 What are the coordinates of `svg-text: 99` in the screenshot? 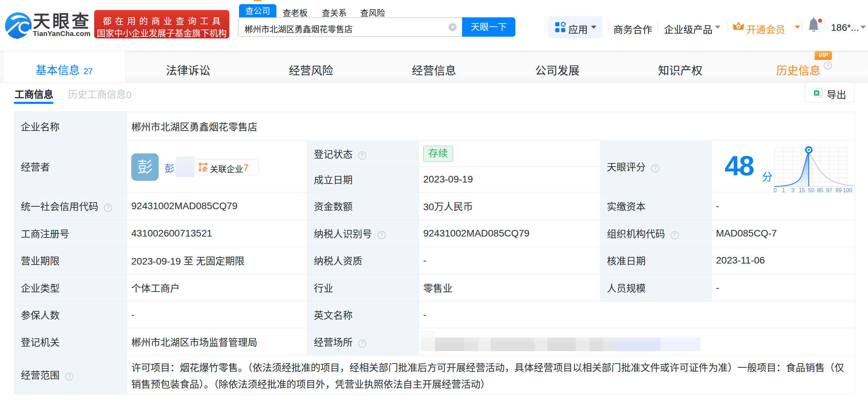 It's located at (839, 190).